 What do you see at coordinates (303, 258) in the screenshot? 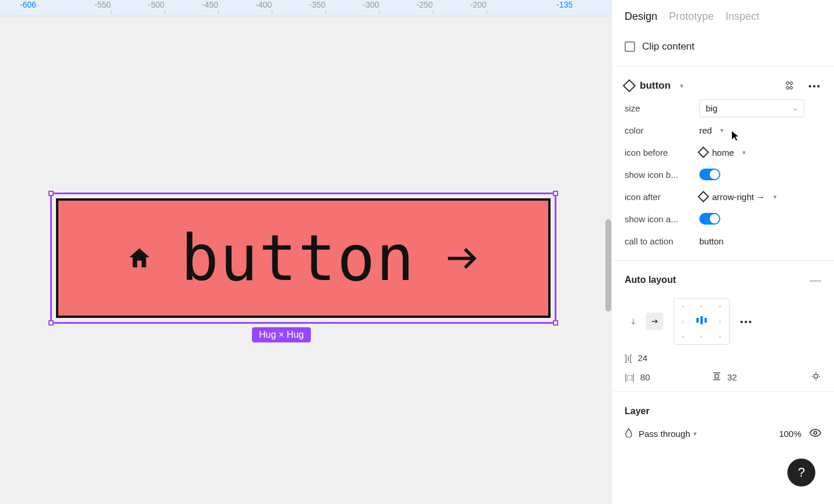
I see `button-component: button` at bounding box center [303, 258].